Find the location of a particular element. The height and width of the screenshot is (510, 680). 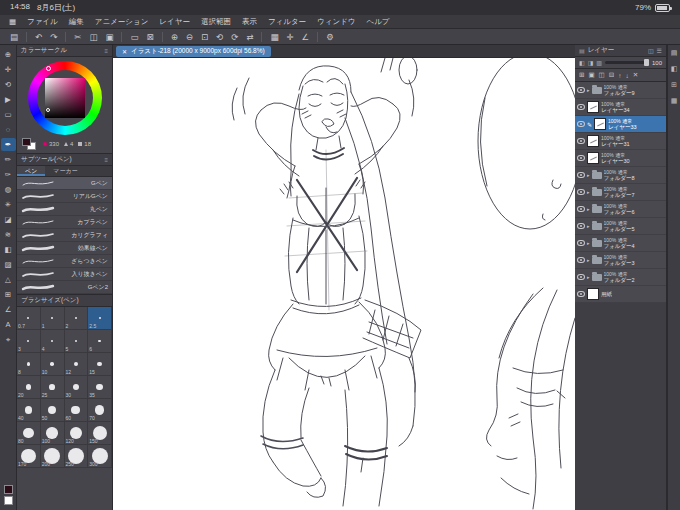

brush-size-cell: 0.7 is located at coordinates (29, 318).